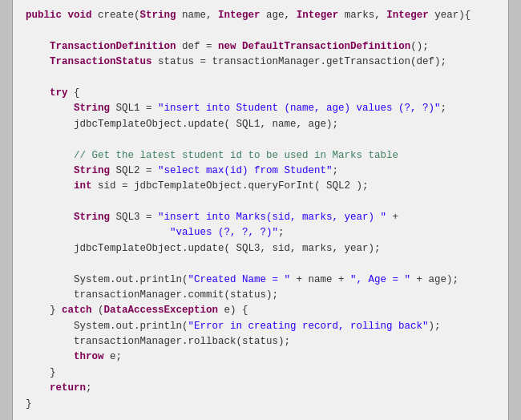 This screenshot has height=420, width=521. What do you see at coordinates (59, 388) in the screenshot?
I see `line-25: return;` at bounding box center [59, 388].